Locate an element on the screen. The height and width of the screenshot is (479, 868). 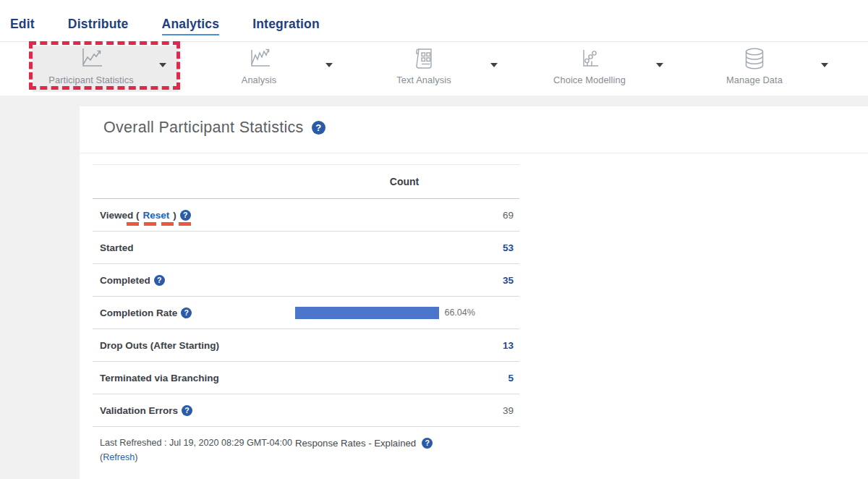
toolbar-item-label: Participant Statistics is located at coordinates (91, 80).